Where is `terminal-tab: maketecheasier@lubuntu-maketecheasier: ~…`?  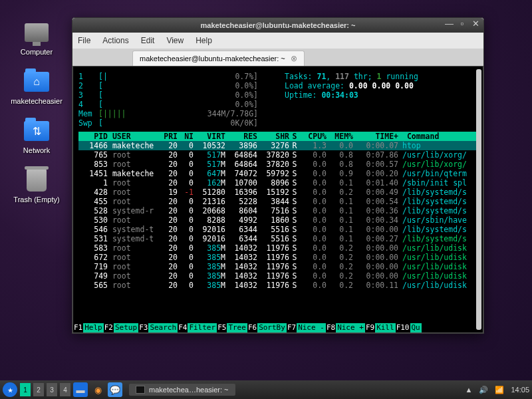
terminal-tab: maketecheasier@lubuntu-maketecheasier: ~… is located at coordinates (218, 59).